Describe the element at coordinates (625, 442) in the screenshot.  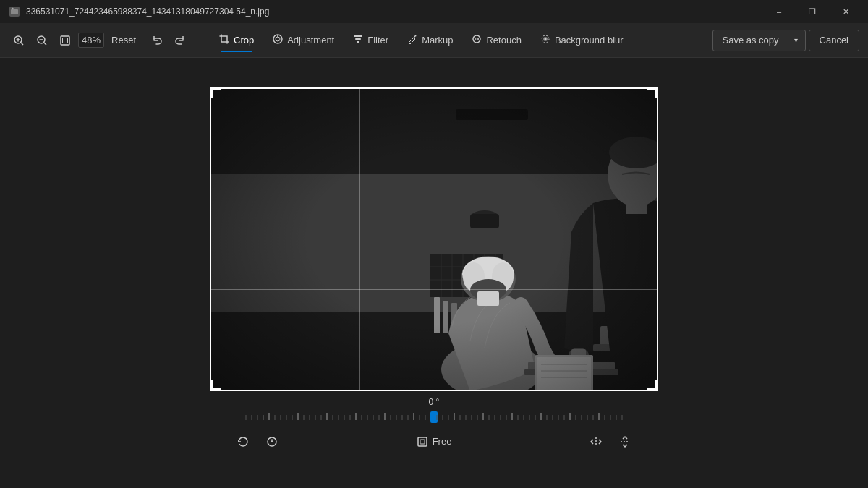
I see `flip-vertical-button` at that location.